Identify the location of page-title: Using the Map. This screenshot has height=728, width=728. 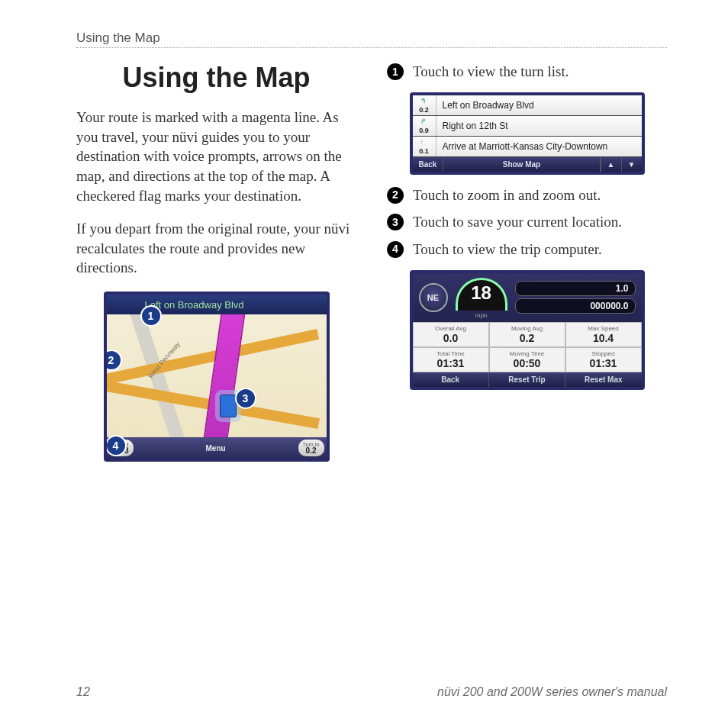
(217, 78).